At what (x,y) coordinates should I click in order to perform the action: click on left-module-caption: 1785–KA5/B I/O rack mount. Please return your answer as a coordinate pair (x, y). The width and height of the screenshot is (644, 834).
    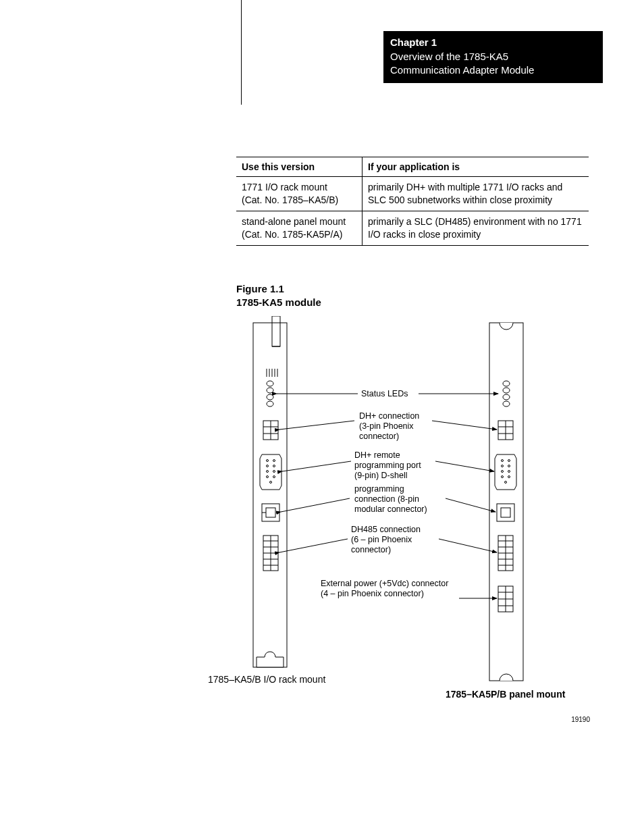
    Looking at the image, I should click on (267, 679).